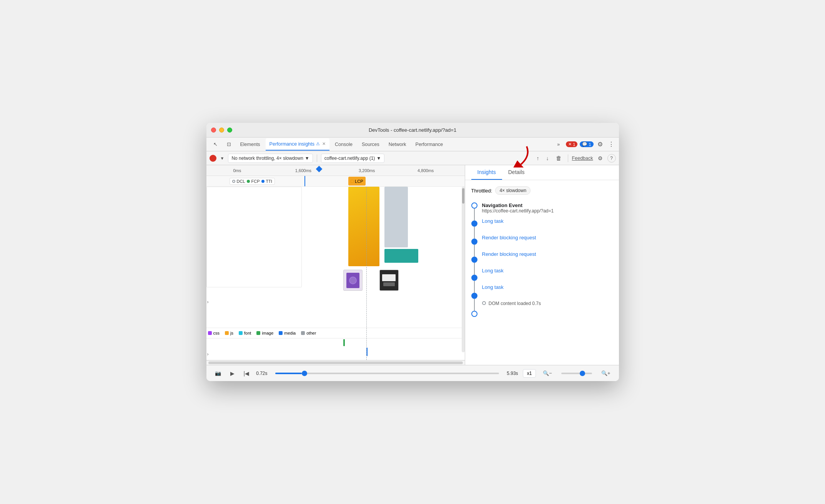 This screenshot has width=825, height=504. I want to click on messages-badge: 💬 1, so click(587, 144).